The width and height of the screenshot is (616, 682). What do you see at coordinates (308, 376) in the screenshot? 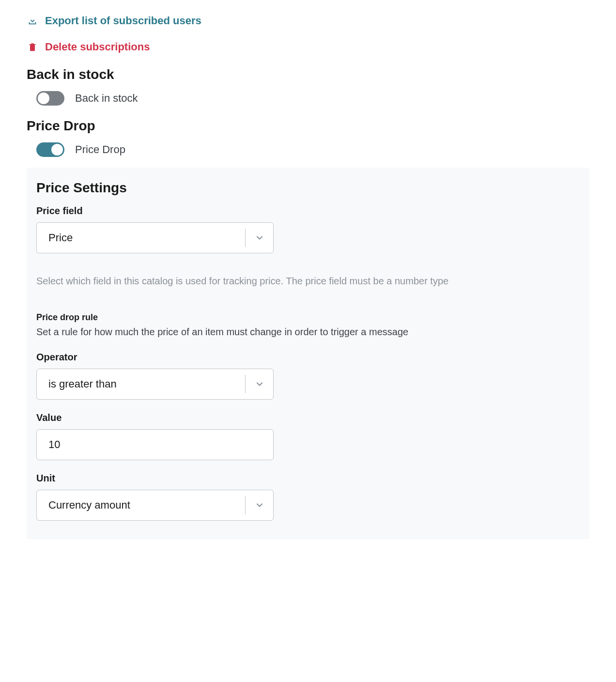
I see `operator-row: Operator is greater than` at bounding box center [308, 376].